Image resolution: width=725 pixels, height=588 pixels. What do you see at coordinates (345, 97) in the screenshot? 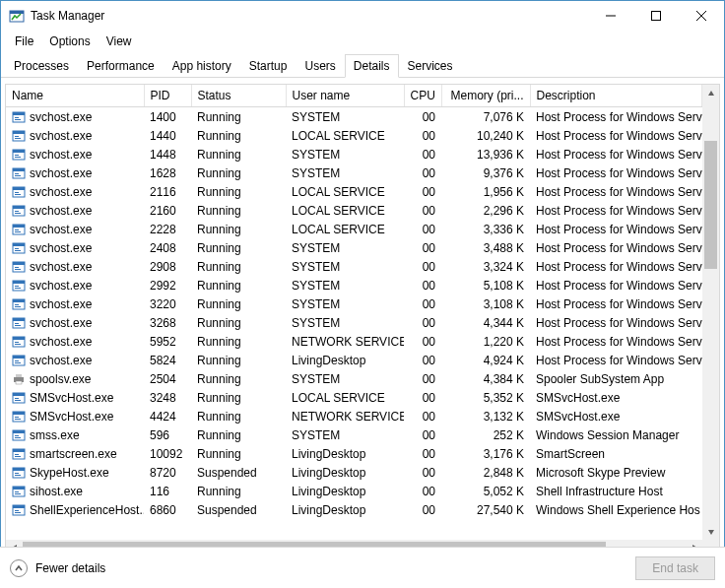
I see `col-user: User name` at bounding box center [345, 97].